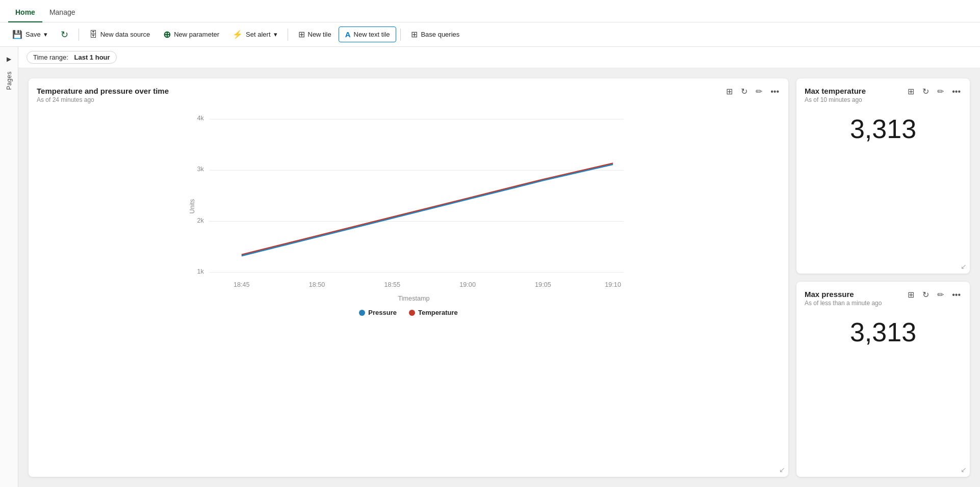  Describe the element at coordinates (940, 92) in the screenshot. I see `max-temp-edit-button: ✏` at that location.